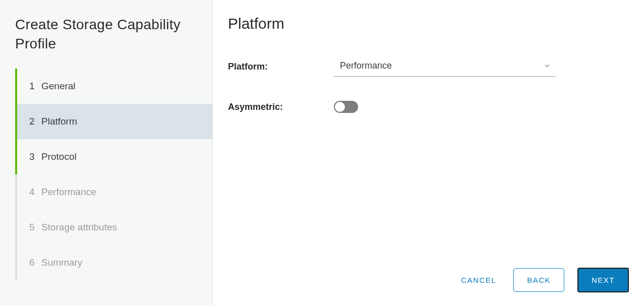 Image resolution: width=644 pixels, height=305 pixels. I want to click on platform-select-value: Performance, so click(445, 67).